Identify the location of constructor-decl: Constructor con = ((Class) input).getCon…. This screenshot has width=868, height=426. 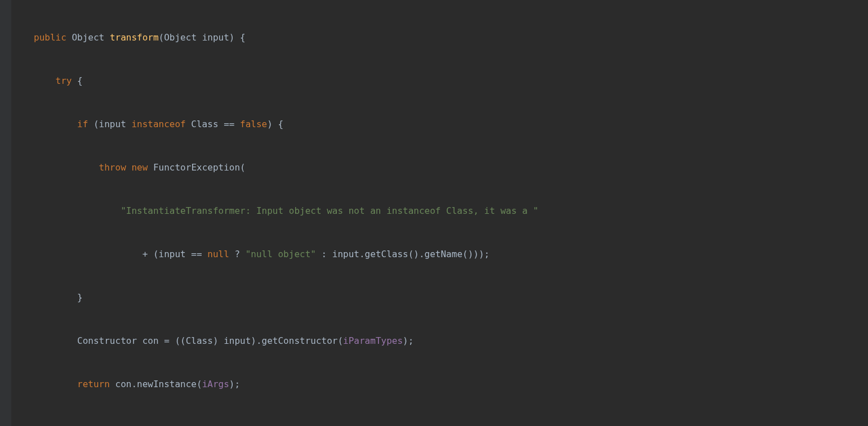
(210, 341).